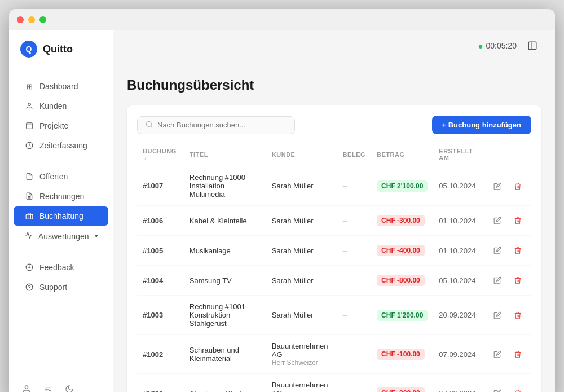  I want to click on cell-titel: Samsung TV, so click(225, 281).